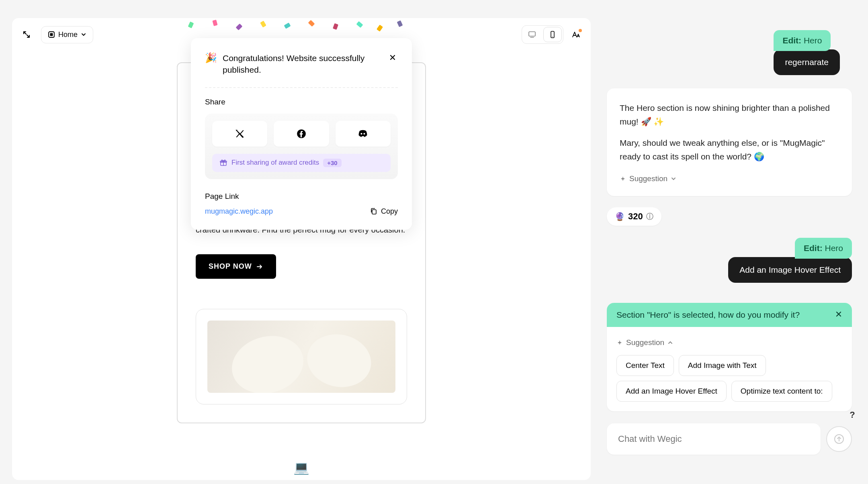  Describe the element at coordinates (239, 211) in the screenshot. I see `page-link-url: mugmagic.wegic.app` at that location.